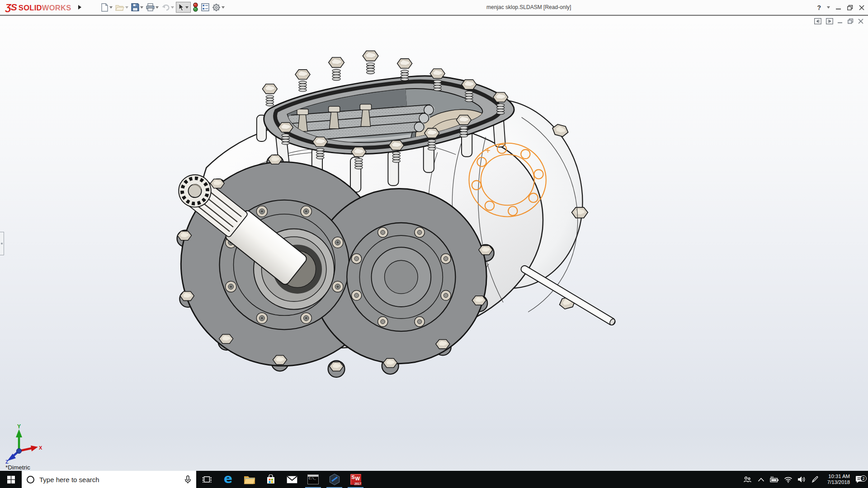  Describe the element at coordinates (859, 479) in the screenshot. I see `action-center-button: 2` at that location.